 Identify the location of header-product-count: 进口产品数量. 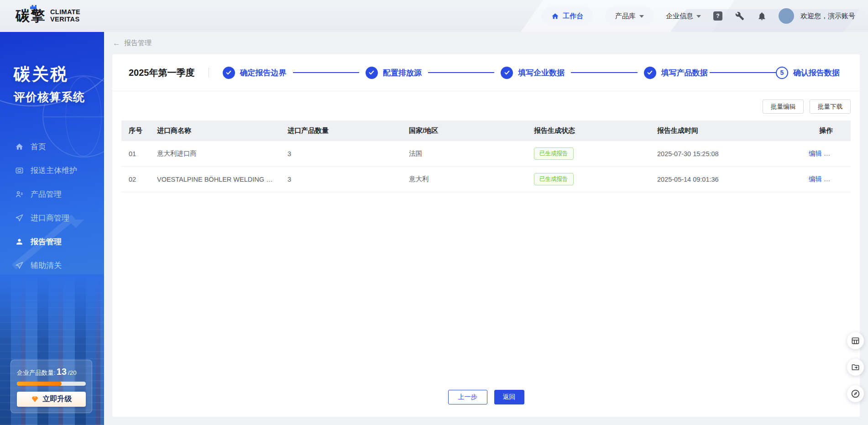
(341, 131).